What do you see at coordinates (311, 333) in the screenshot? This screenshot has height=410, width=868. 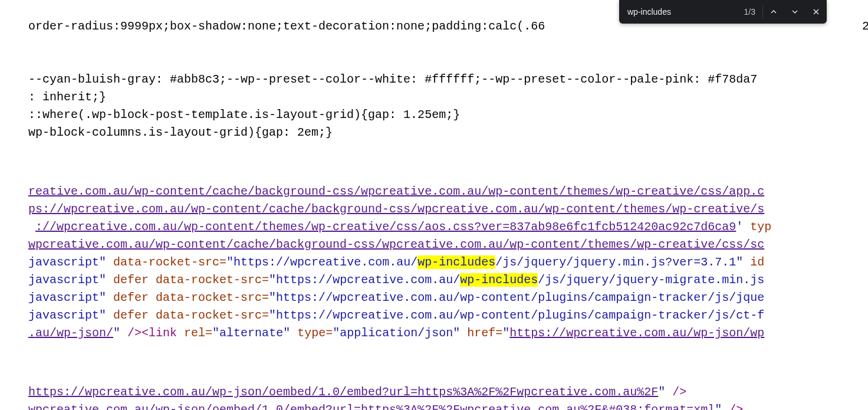 I see `code-text: type=` at bounding box center [311, 333].